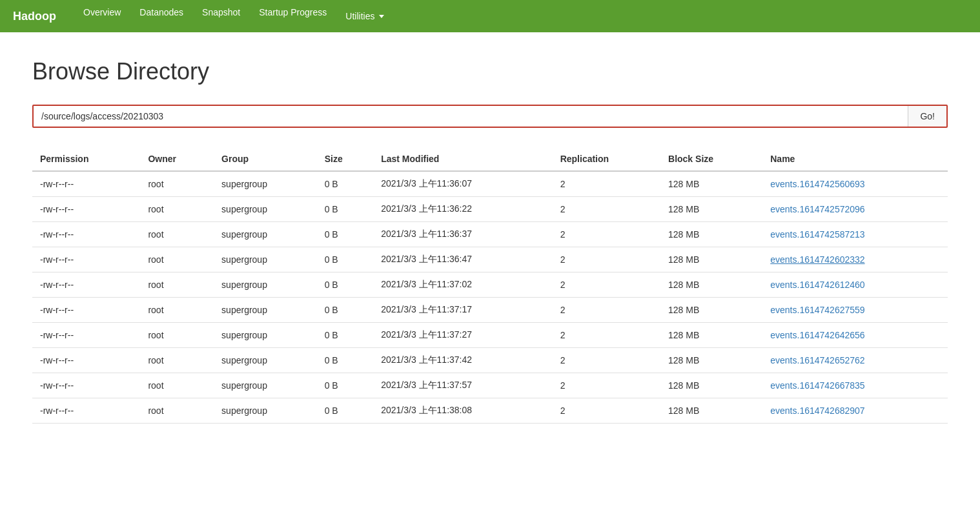 Image resolution: width=980 pixels, height=523 pixels. Describe the element at coordinates (855, 260) in the screenshot. I see `cell-name: events.1614742602332` at that location.